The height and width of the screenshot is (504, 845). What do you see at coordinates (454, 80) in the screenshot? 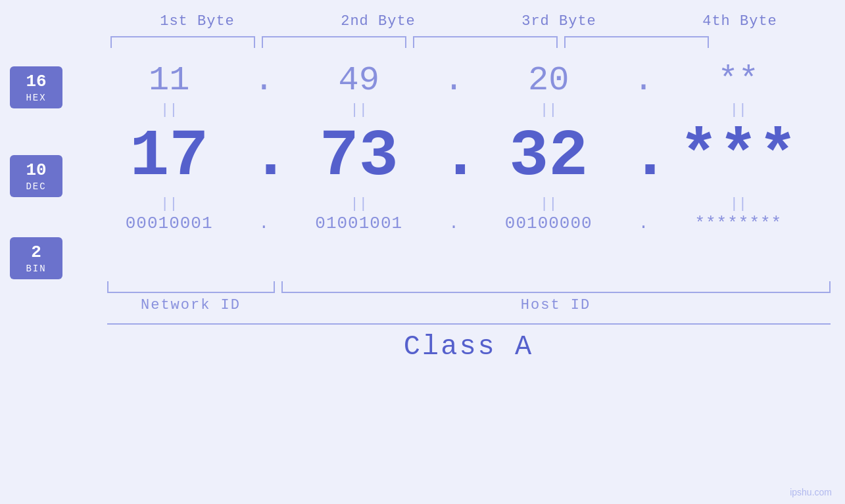
I see `hex-value-row: 11 . 49 . 20 . **` at bounding box center [454, 80].